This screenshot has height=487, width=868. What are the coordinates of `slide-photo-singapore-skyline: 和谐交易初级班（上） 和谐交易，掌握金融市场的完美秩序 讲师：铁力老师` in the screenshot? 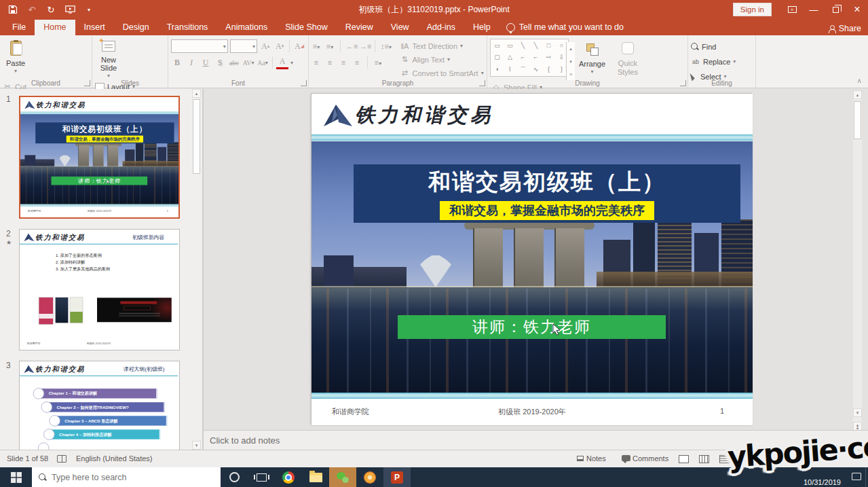 It's located at (99, 159).